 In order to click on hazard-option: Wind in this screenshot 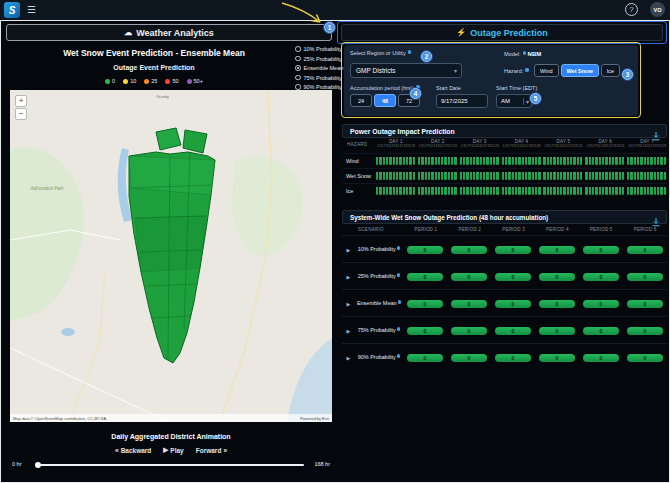, I will do `click(546, 70)`.